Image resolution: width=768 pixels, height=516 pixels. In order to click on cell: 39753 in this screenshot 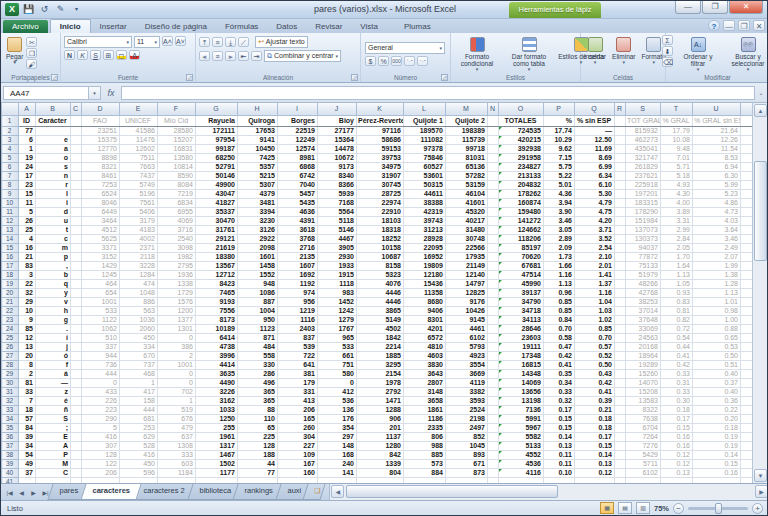, I will do `click(380, 158)`.